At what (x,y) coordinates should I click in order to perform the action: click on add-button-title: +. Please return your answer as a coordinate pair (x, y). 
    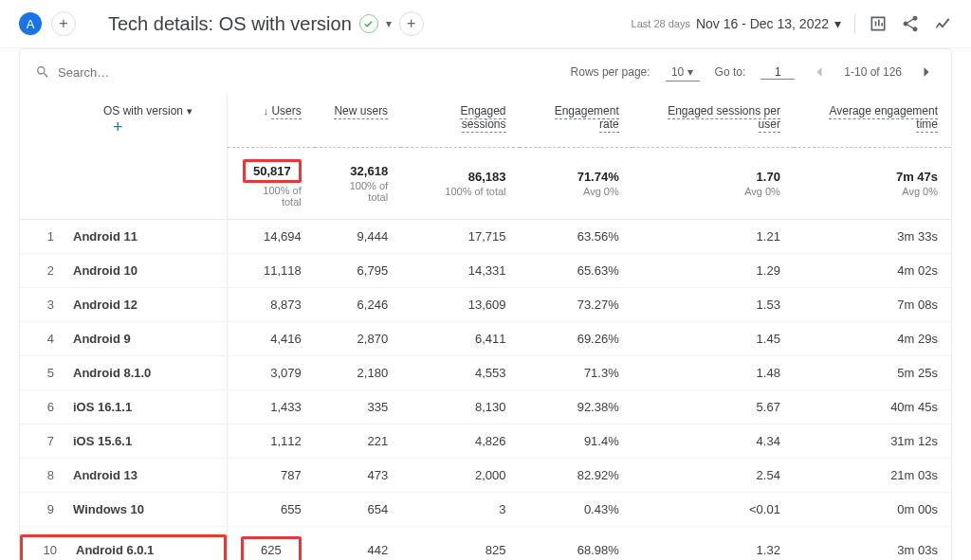
    Looking at the image, I should click on (412, 24).